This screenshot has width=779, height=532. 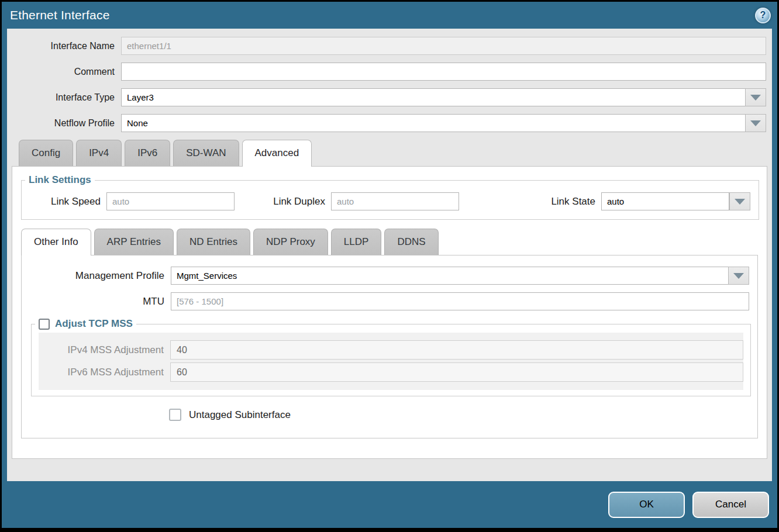 I want to click on link-duplex-label: Link Duplex, so click(x=283, y=202).